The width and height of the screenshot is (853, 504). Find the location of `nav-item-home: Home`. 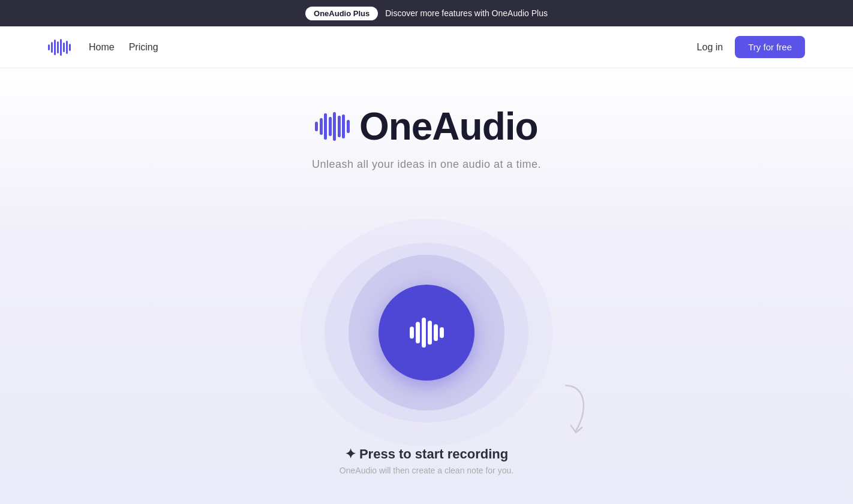

nav-item-home: Home is located at coordinates (102, 47).